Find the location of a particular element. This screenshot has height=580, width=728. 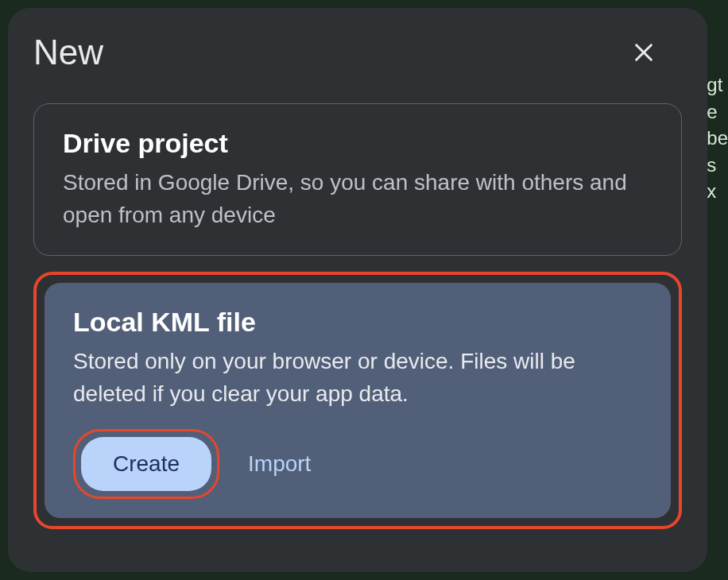

close-icon is located at coordinates (644, 52).